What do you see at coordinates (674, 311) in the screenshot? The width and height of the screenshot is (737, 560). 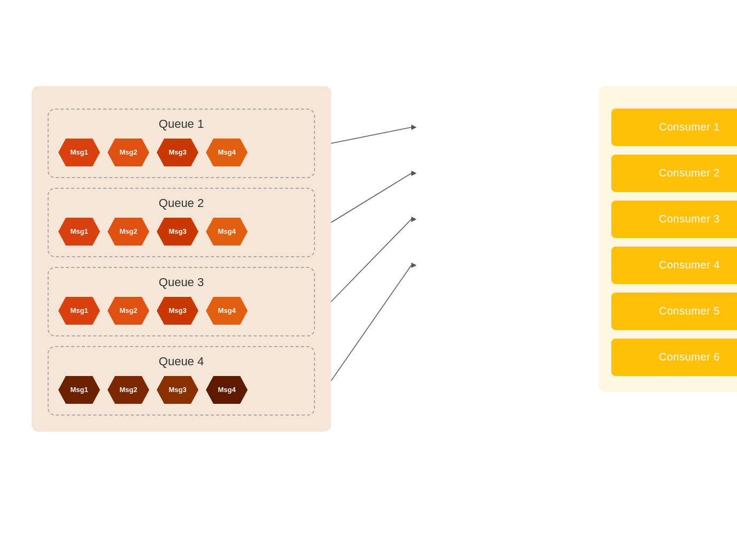 I see `consumer-btn-5: Consumer 5` at bounding box center [674, 311].